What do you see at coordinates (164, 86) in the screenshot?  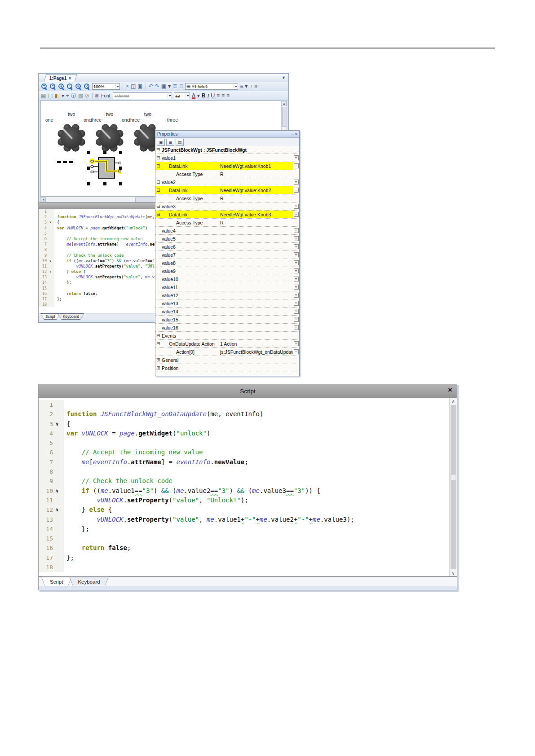 I see `arrange-order-icon: ▣` at bounding box center [164, 86].